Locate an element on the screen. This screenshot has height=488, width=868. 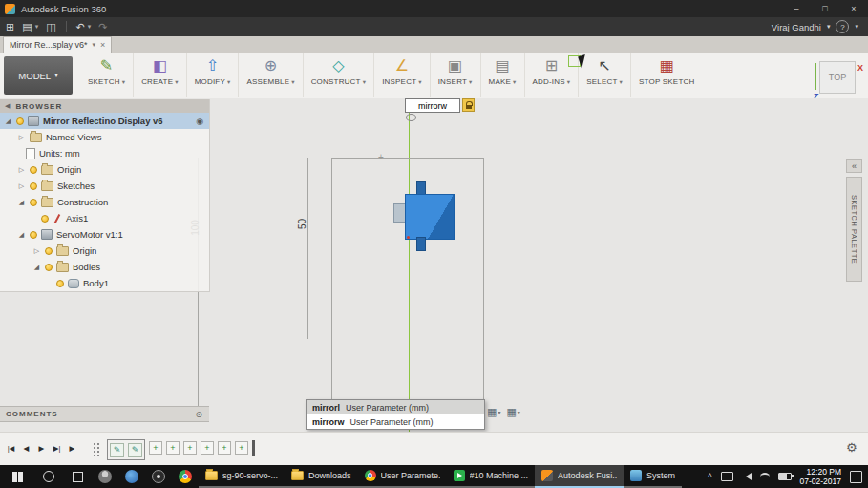
dimension-value-input is located at coordinates (433, 105).